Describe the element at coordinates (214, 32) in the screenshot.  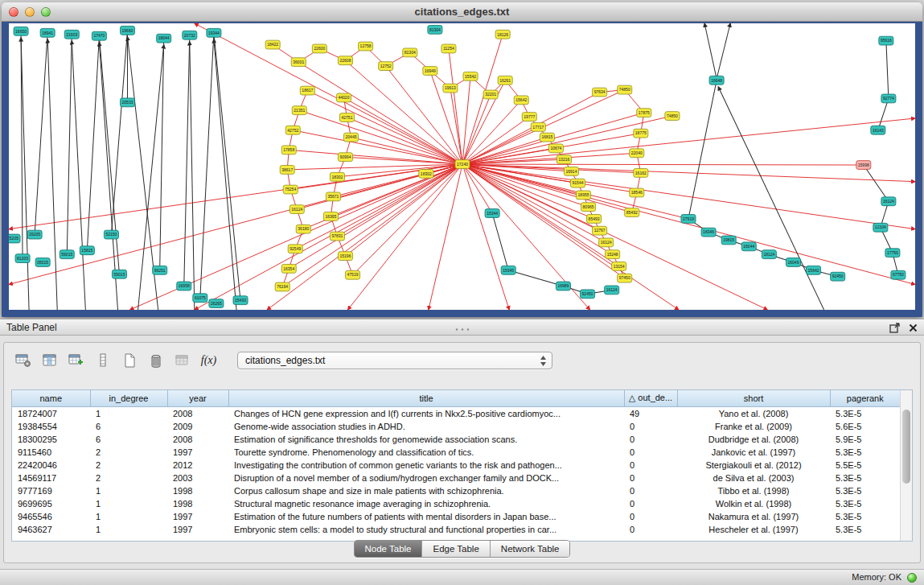
I see `graph-node: 19344` at that location.